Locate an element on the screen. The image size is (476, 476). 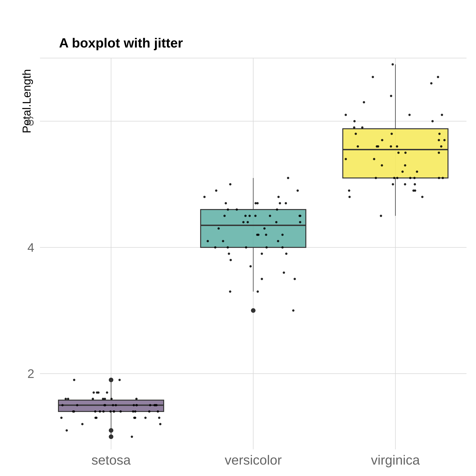
box-versicolor is located at coordinates (253, 228).